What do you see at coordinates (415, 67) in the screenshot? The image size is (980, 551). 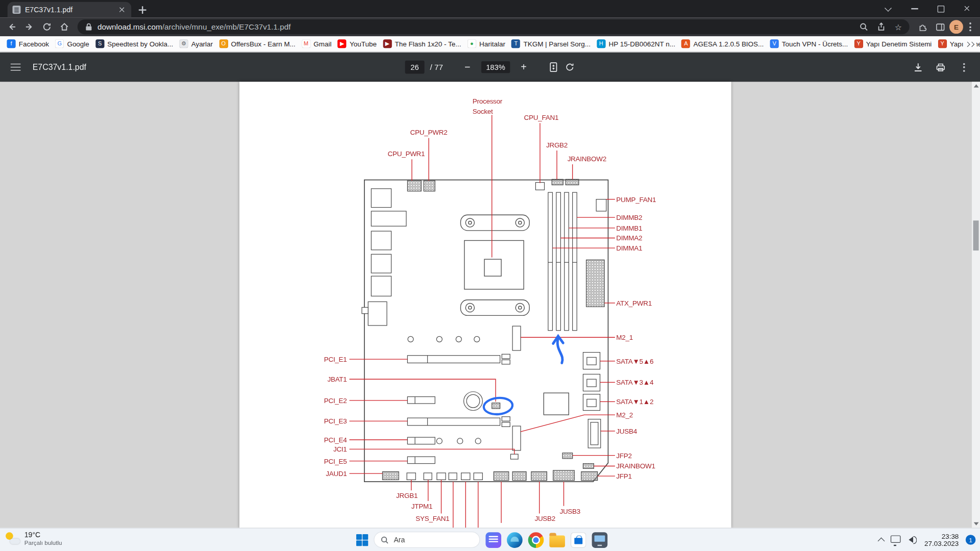 I see `page-number-input` at bounding box center [415, 67].